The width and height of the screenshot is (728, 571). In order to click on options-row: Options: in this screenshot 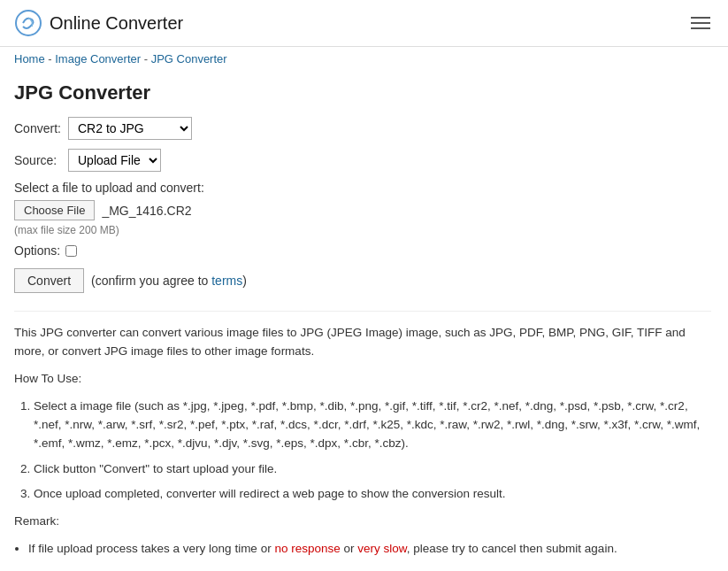, I will do `click(363, 251)`.